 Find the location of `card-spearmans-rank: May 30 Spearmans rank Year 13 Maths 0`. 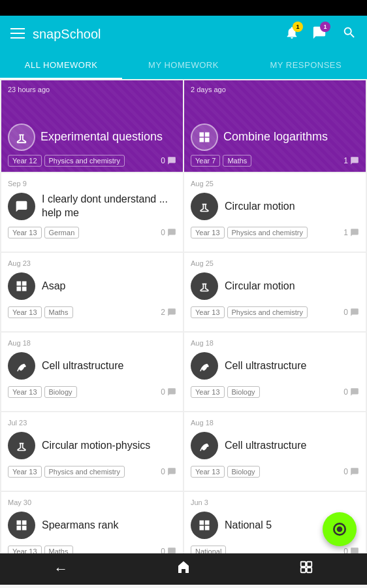

card-spearmans-rank: May 30 Spearmans rank Year 13 Maths 0 is located at coordinates (92, 523).